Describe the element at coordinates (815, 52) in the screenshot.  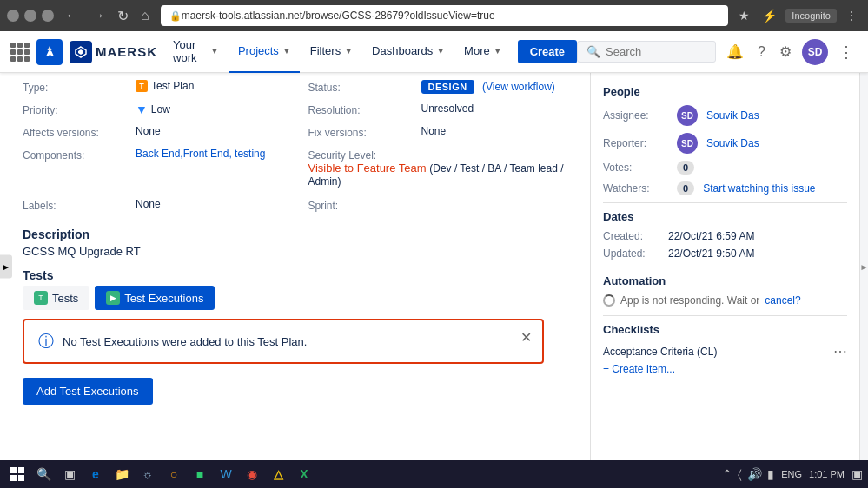
I see `user-avatar: SD` at that location.